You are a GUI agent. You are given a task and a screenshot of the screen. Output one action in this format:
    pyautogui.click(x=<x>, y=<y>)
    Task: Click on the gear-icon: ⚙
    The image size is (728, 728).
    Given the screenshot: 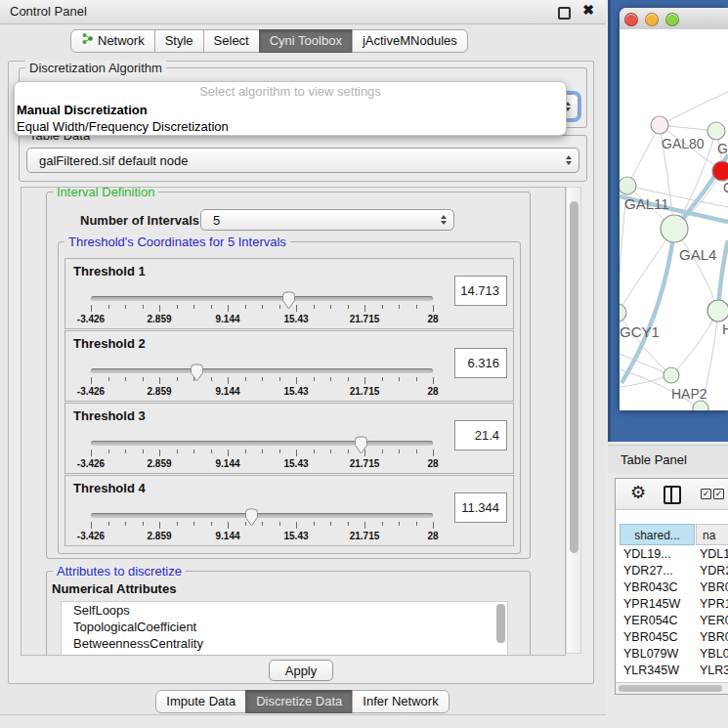 What is the action you would take?
    pyautogui.click(x=638, y=492)
    